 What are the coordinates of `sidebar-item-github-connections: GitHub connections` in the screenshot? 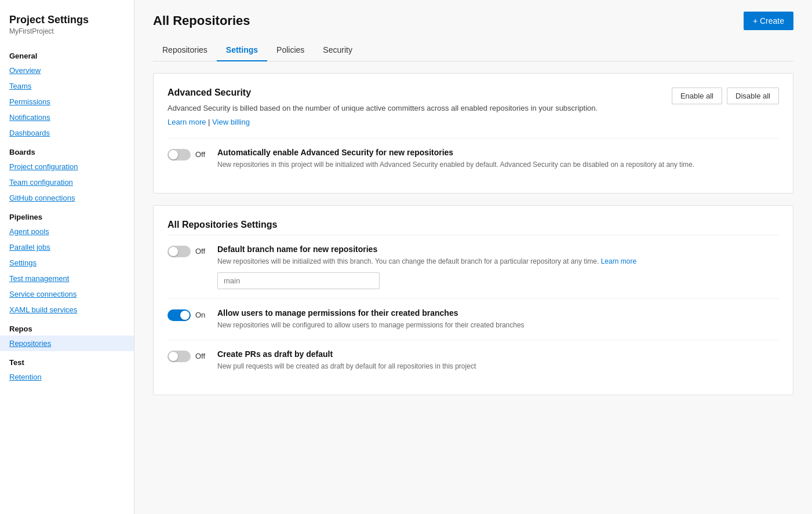 It's located at (67, 198).